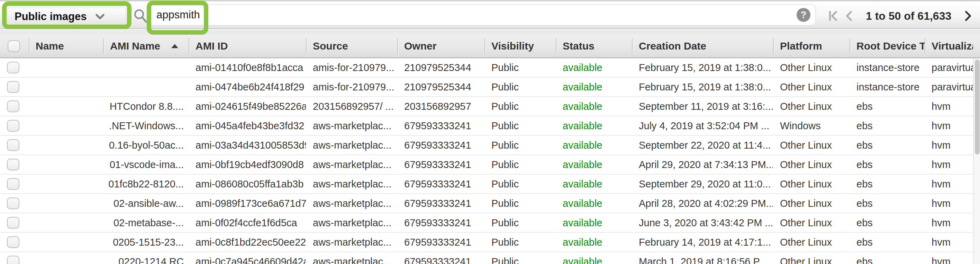  I want to click on cell-root-device-type: instance-store, so click(887, 68).